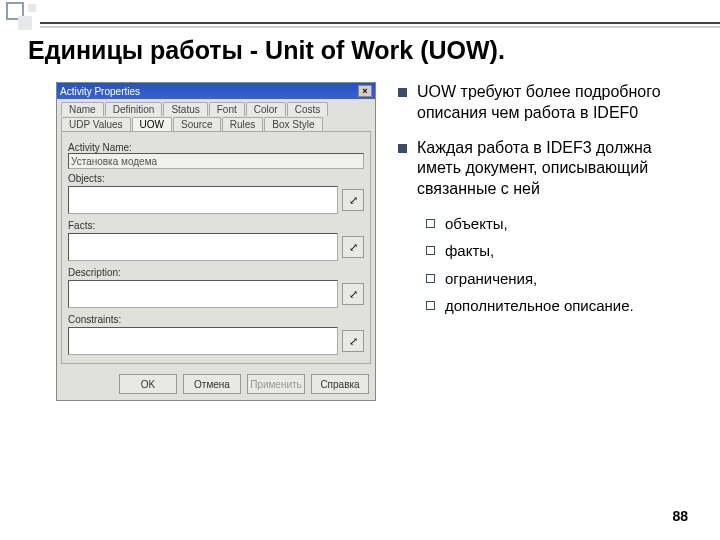 Image resolution: width=720 pixels, height=540 pixels. I want to click on close-icon: ×, so click(365, 91).